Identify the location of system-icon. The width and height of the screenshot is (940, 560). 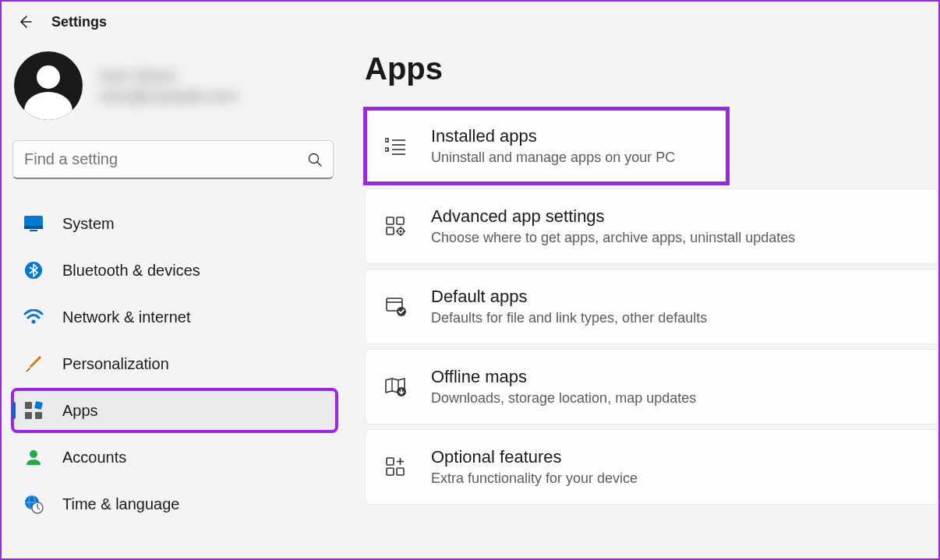
(34, 224).